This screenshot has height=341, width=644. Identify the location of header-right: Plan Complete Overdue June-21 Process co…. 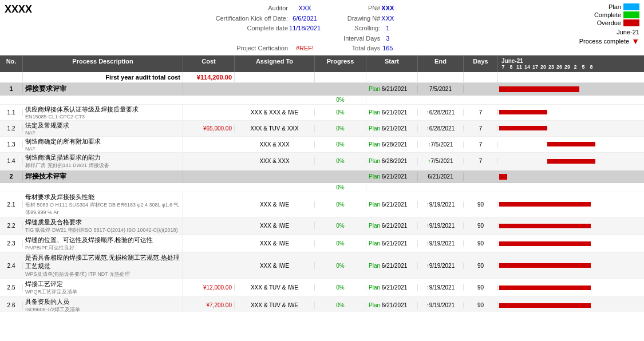
(559, 25).